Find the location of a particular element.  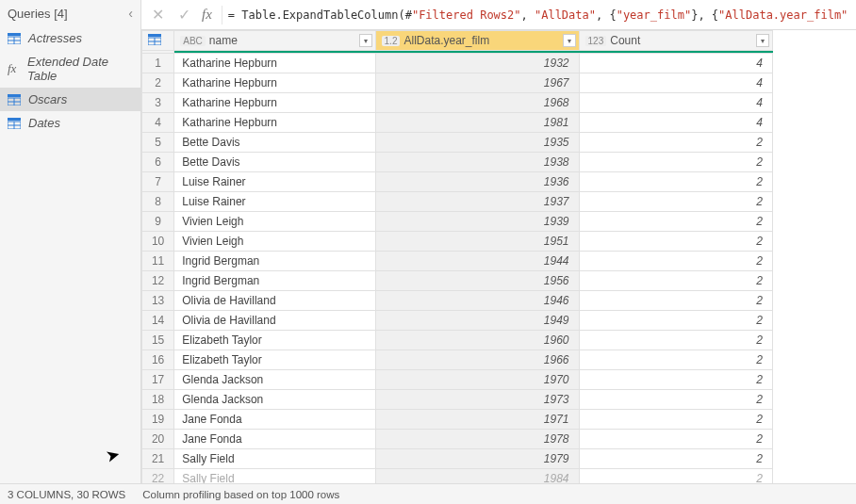

table-row: 18Glenda Jackson19732 is located at coordinates (458, 399).